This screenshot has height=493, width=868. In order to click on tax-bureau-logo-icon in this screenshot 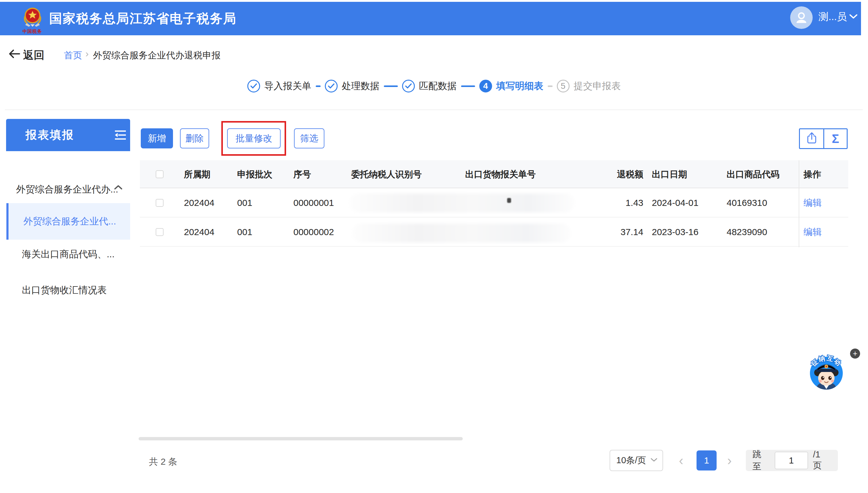, I will do `click(32, 17)`.